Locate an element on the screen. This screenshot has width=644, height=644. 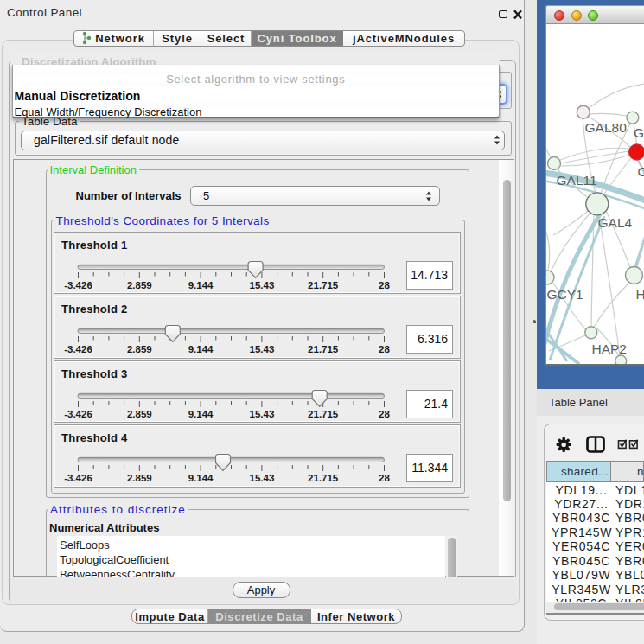
svg-text: HAP2 is located at coordinates (610, 349).